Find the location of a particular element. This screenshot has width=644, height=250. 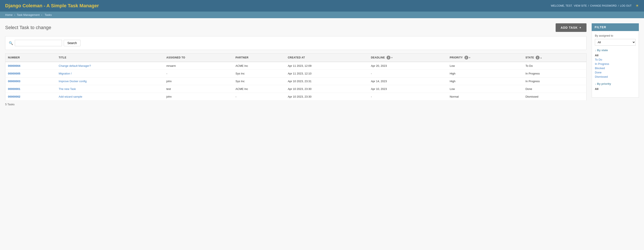

col-title: TITLE is located at coordinates (110, 58).